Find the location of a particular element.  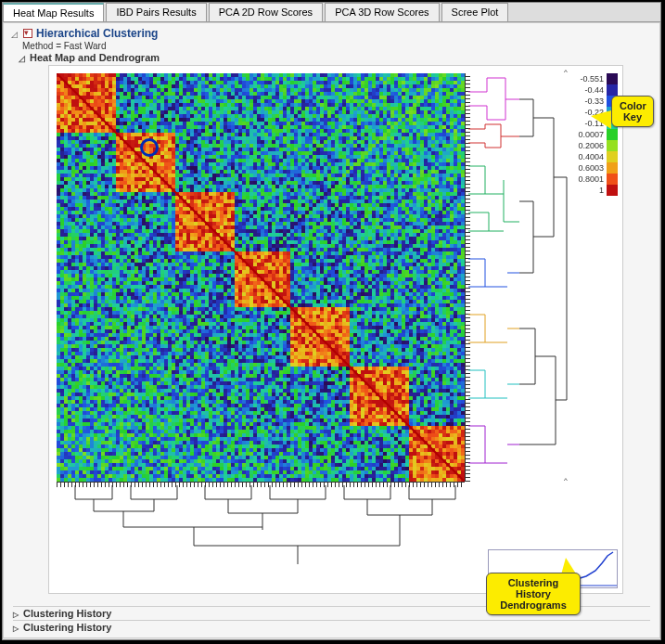

tab-pca-3d-row-scores: PCA 3D Row Scores is located at coordinates (382, 12).